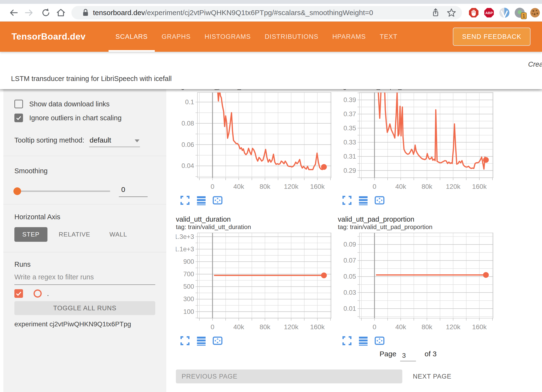 The height and width of the screenshot is (392, 542). Describe the element at coordinates (408, 357) in the screenshot. I see `page-number-input` at that location.